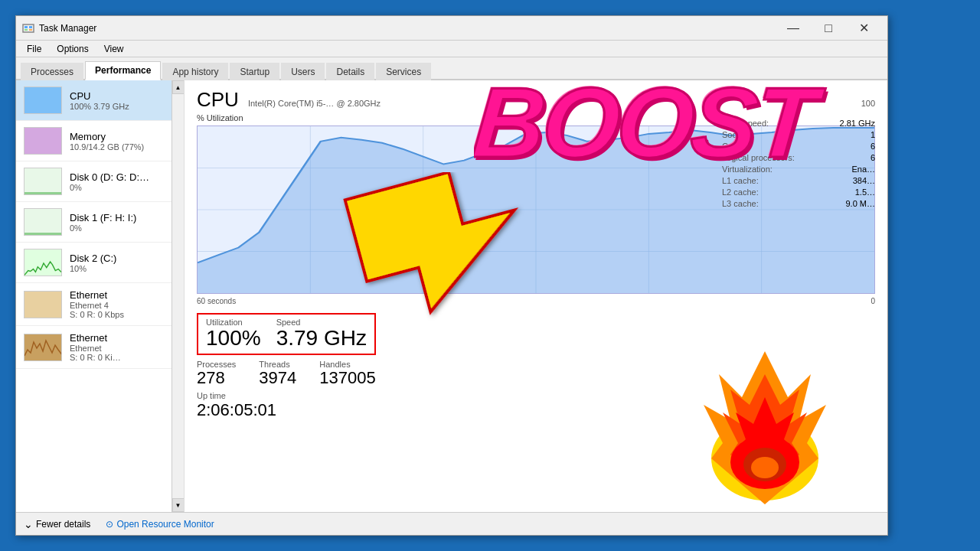  I want to click on tab-bar: Processes Performance App history Startu…, so click(452, 69).